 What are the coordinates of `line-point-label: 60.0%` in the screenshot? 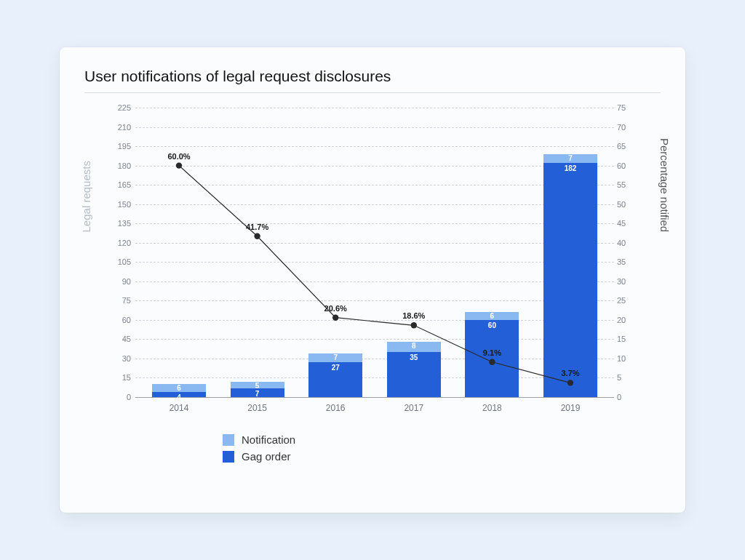 It's located at (179, 156).